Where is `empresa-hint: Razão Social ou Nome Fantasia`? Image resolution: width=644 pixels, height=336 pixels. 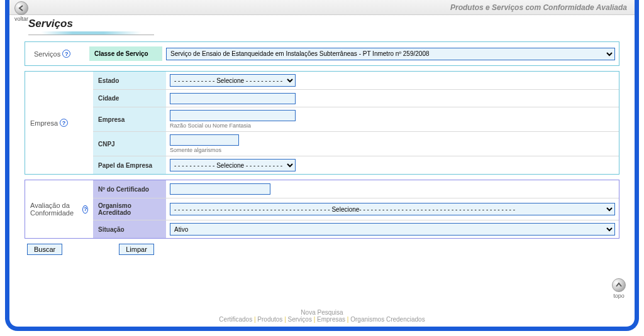 empresa-hint: Razão Social ou Nome Fantasia is located at coordinates (392, 126).